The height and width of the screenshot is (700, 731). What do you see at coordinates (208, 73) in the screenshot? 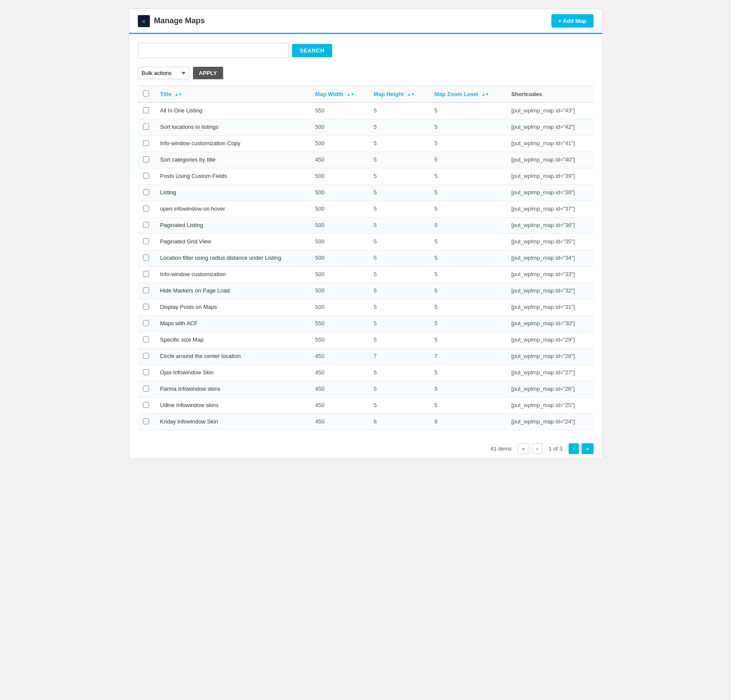
I see `apply-button: APPLY` at bounding box center [208, 73].